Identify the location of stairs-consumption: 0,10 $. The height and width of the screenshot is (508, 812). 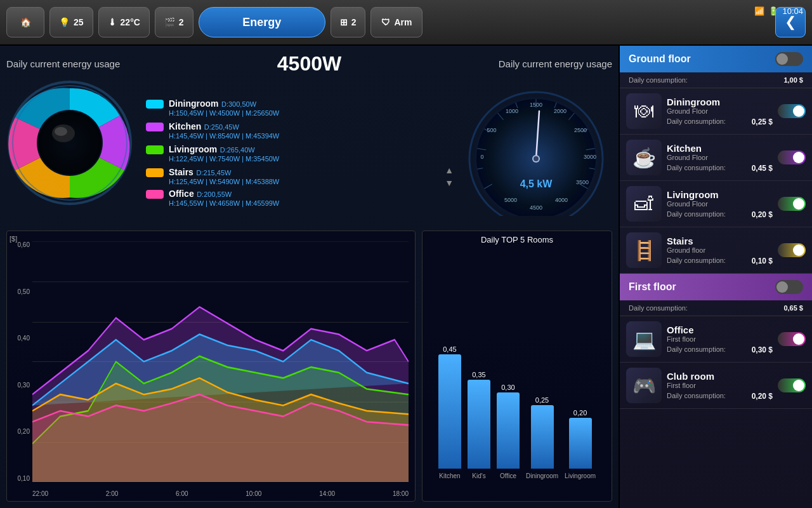
(763, 261).